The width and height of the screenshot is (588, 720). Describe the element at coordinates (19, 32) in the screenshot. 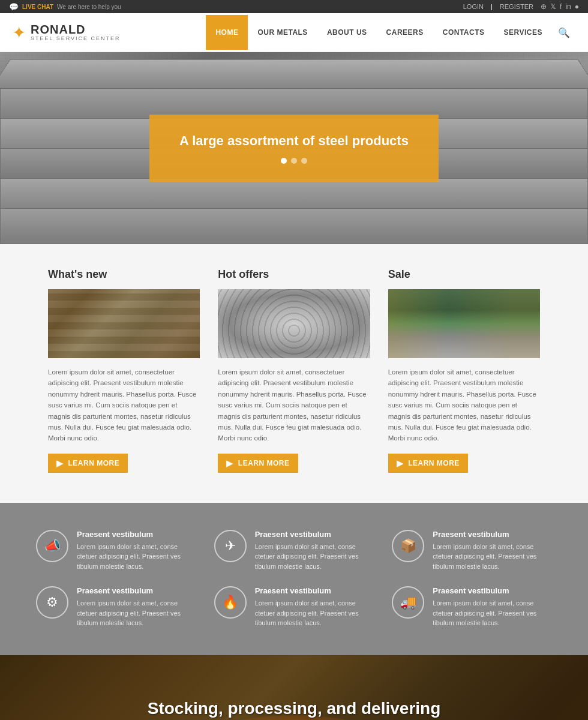

I see `logo-icon: ✦` at that location.